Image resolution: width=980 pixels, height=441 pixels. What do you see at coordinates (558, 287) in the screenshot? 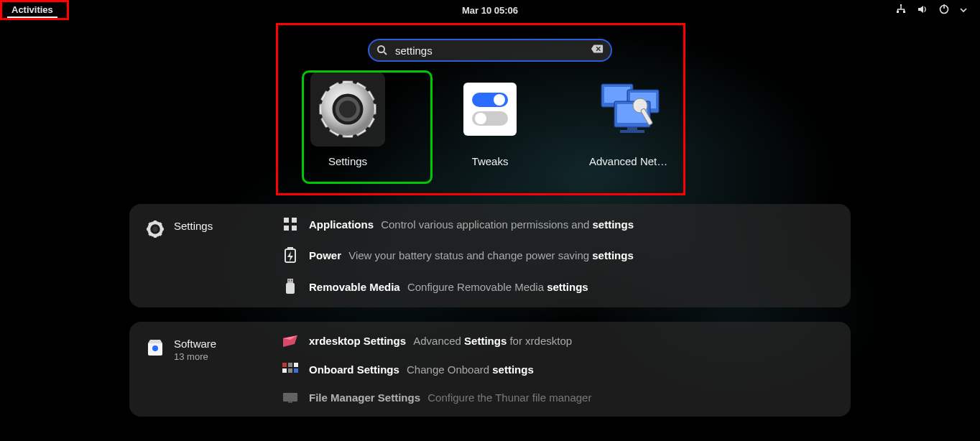
I see `result-removable-media: Removable Media Configure Removable Medi…` at bounding box center [558, 287].